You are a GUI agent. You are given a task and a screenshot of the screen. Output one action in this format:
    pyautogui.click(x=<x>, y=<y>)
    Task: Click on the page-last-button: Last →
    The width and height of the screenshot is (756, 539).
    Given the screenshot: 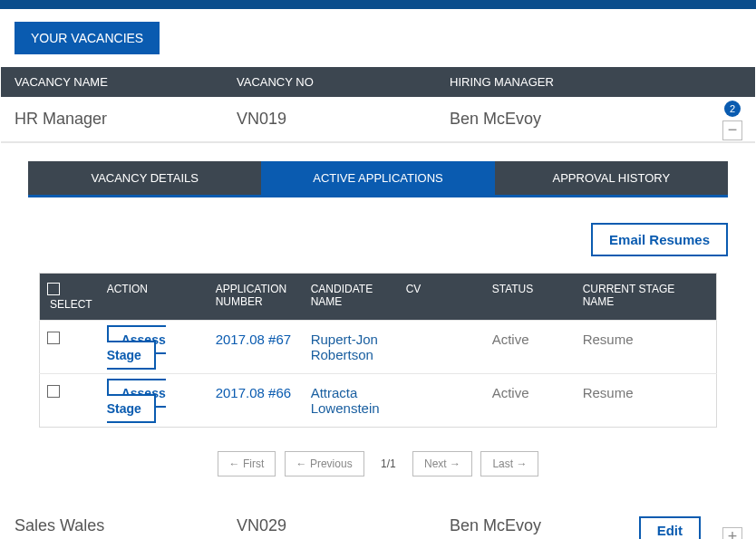 What is the action you would take?
    pyautogui.click(x=509, y=464)
    